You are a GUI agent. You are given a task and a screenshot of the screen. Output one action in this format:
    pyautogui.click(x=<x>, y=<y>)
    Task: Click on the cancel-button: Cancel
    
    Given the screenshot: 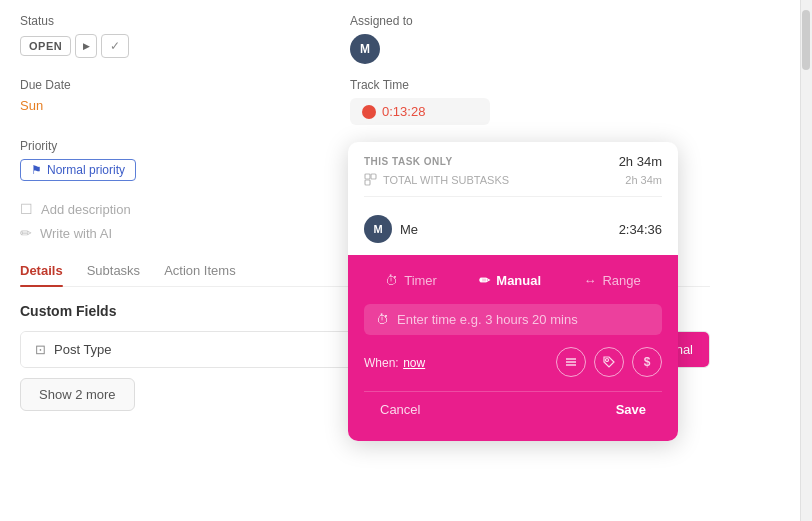 What is the action you would take?
    pyautogui.click(x=400, y=410)
    